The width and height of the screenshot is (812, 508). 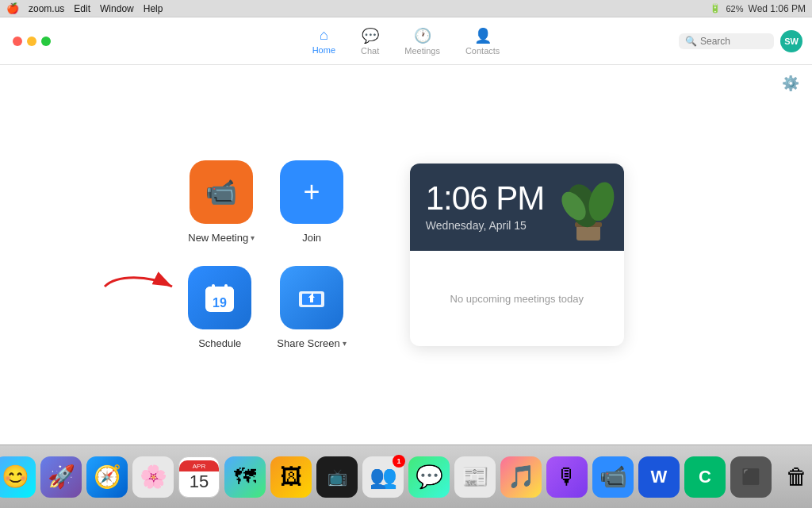 I want to click on home-icon: ⌂, so click(x=324, y=35).